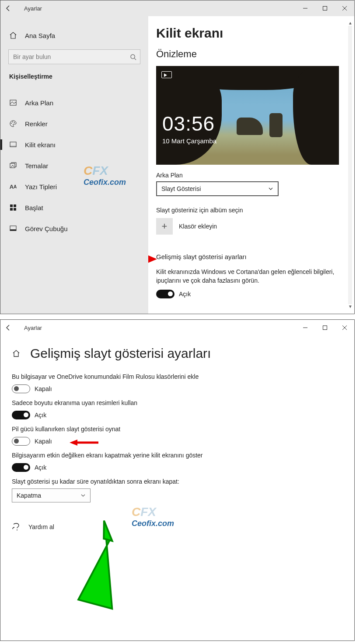 This screenshot has width=356, height=644. What do you see at coordinates (217, 189) in the screenshot?
I see `background-select: Slayt Gösterisi` at bounding box center [217, 189].